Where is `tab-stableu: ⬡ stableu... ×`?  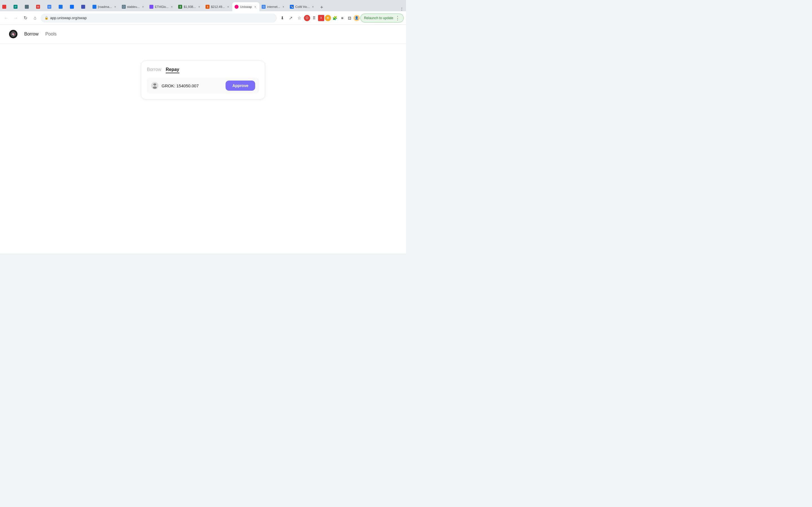 tab-stableu: ⬡ stableu... × is located at coordinates (134, 7).